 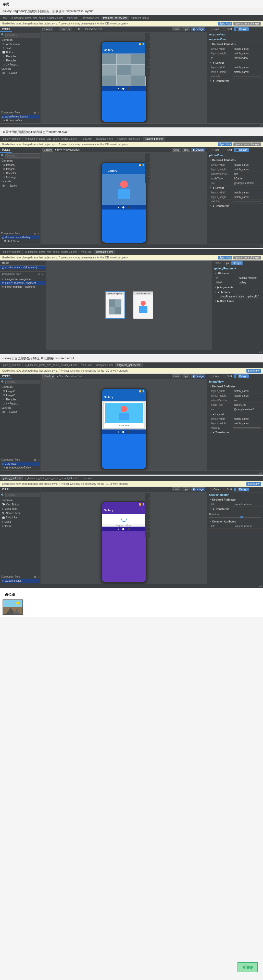 I want to click on design-btn-1: ▣ Design, so click(x=198, y=29).